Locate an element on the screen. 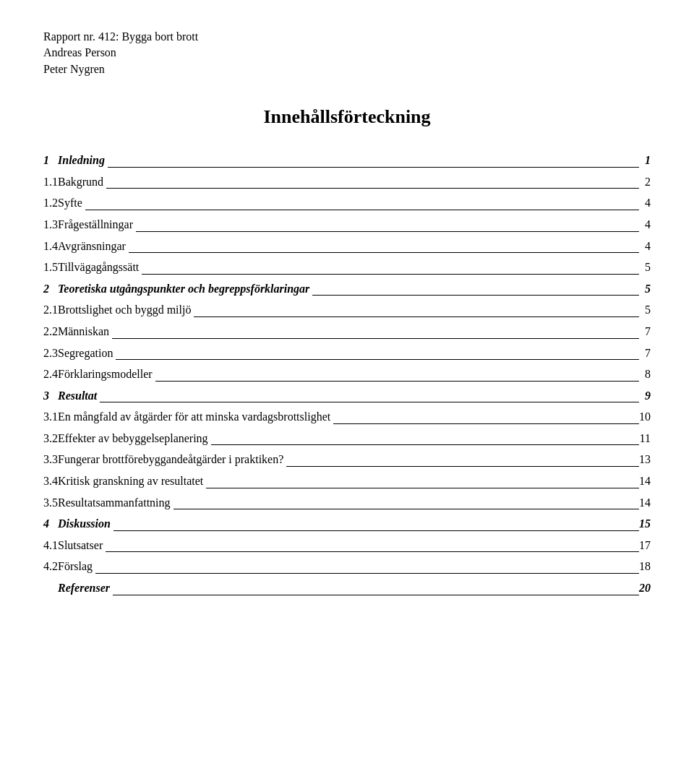 The height and width of the screenshot is (784, 694). toc-entry-number: 4 is located at coordinates (51, 524).